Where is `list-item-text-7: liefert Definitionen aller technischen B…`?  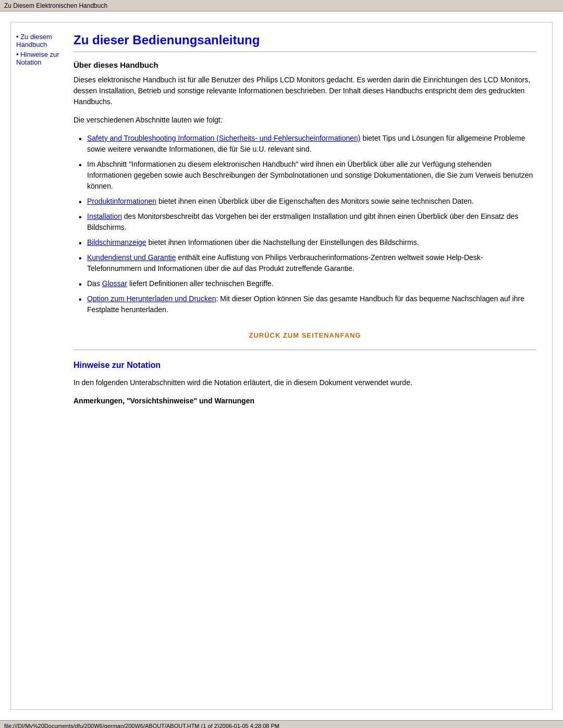
list-item-text-7: liefert Definitionen aller technischen B… is located at coordinates (200, 283).